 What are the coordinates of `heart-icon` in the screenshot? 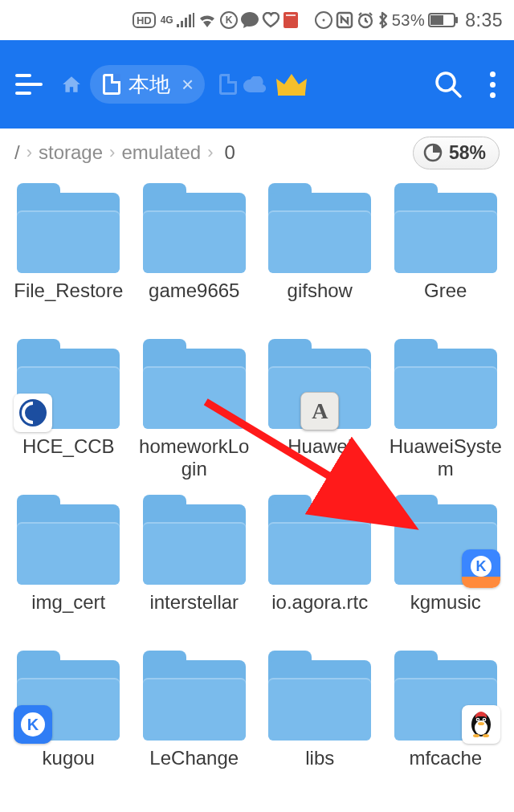 It's located at (271, 20).